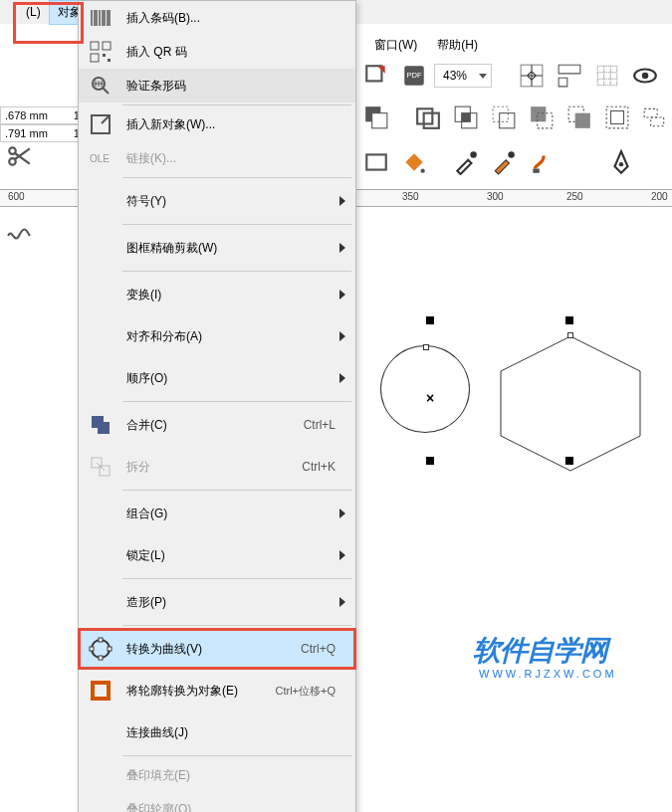  What do you see at coordinates (217, 52) in the screenshot?
I see `menu-insert-qr: 插入 QR 码` at bounding box center [217, 52].